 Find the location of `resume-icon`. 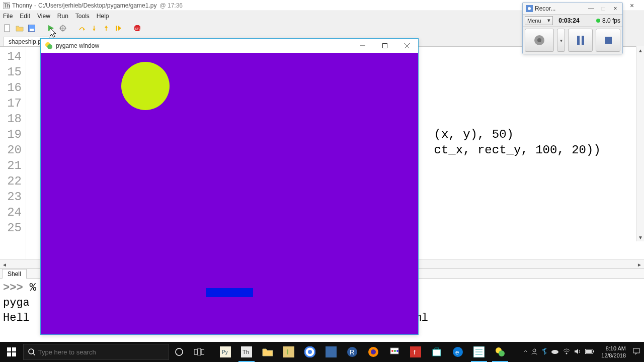

resume-icon is located at coordinates (118, 28).